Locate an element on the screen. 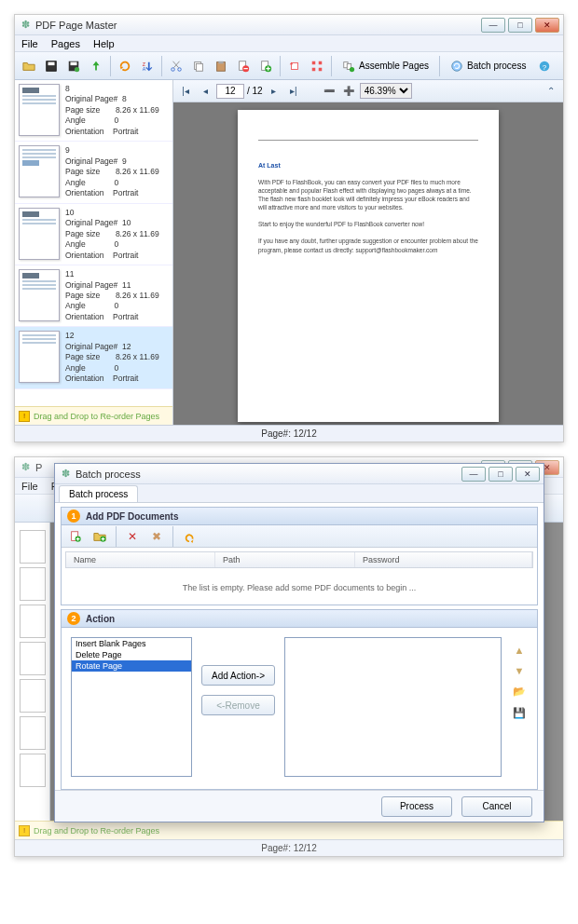 Image resolution: width=578 pixels, height=924 pixels. copy-icon is located at coordinates (199, 66).